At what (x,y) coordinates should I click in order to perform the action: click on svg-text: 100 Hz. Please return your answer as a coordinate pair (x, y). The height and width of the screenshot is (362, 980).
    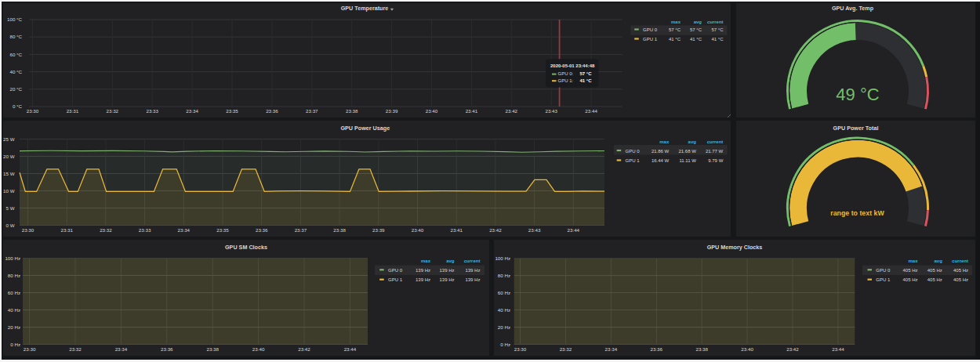
    Looking at the image, I should click on (13, 259).